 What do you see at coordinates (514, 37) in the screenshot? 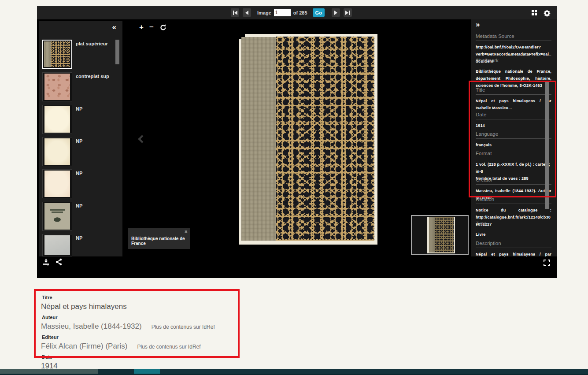
I see `metadata-label: Metadata Source` at bounding box center [514, 37].